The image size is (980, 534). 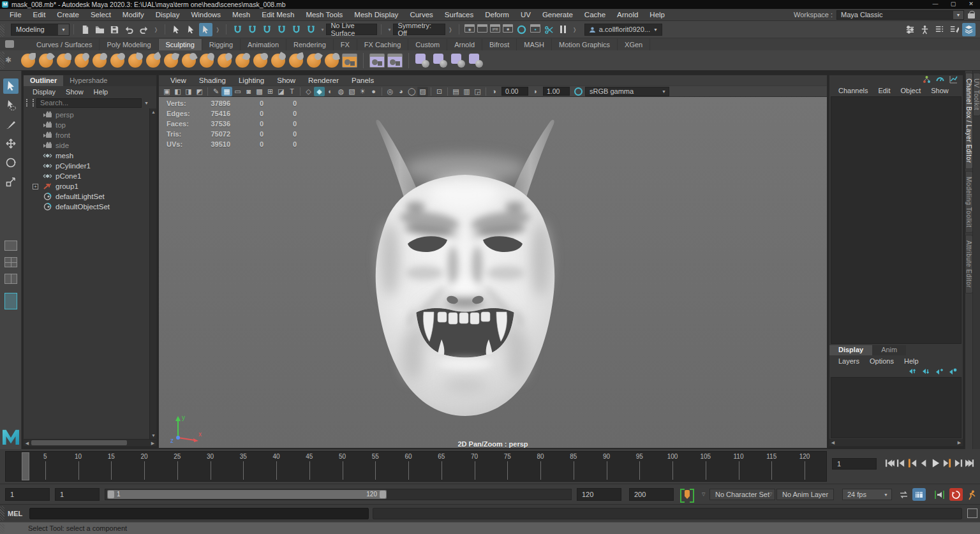 What do you see at coordinates (383, 494) in the screenshot?
I see `range-end-handle` at bounding box center [383, 494].